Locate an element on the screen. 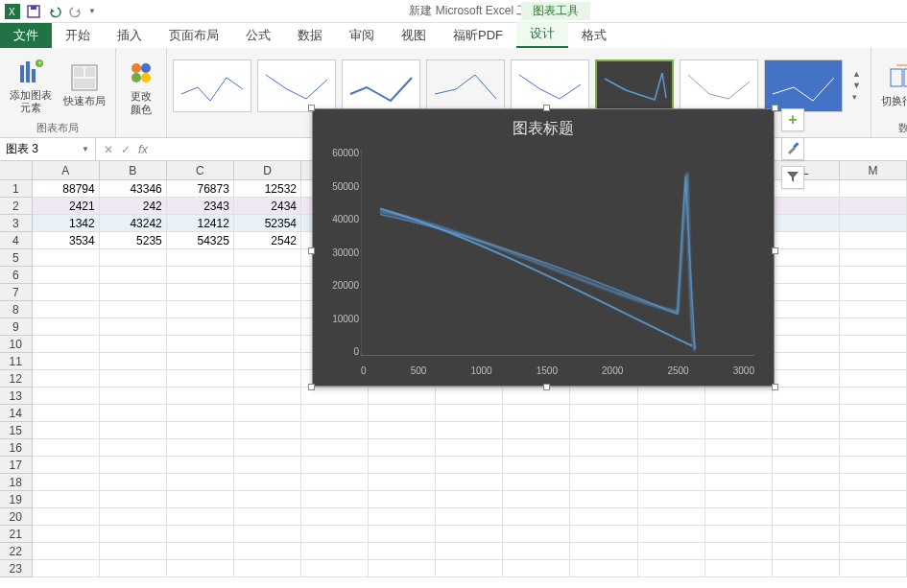  cell-B2: 242 is located at coordinates (133, 206).